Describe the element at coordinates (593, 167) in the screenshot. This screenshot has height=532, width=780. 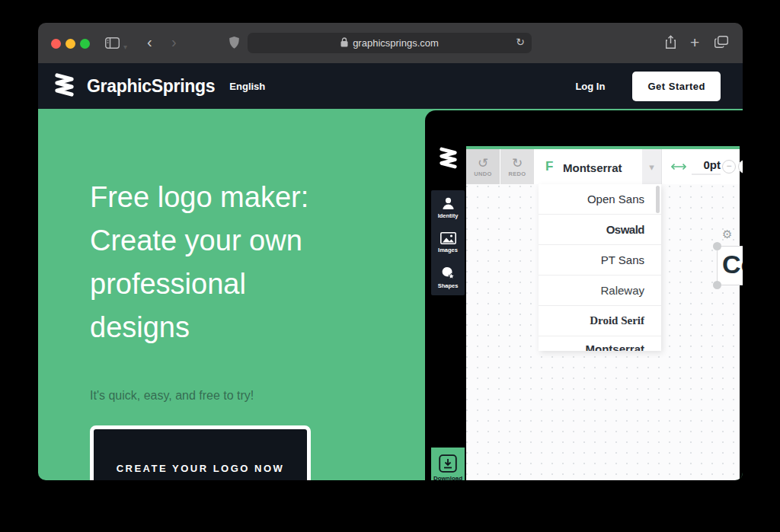
I see `font-name-value: Montserrat` at that location.